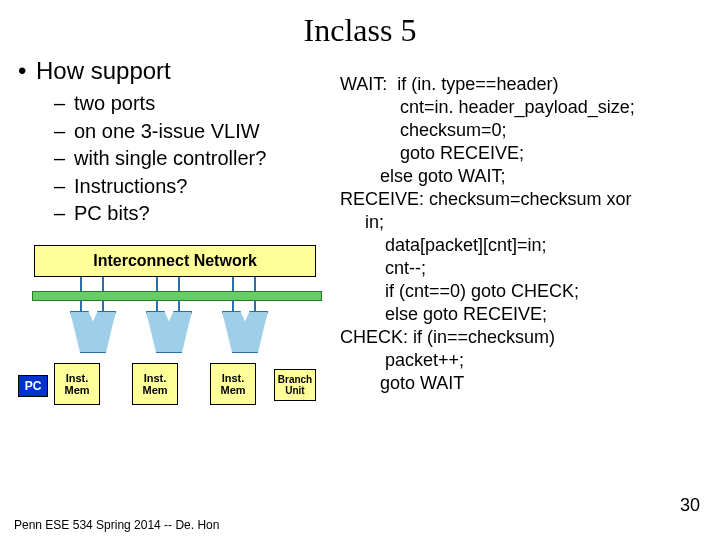 The height and width of the screenshot is (540, 720). What do you see at coordinates (130, 187) in the screenshot?
I see `sub-bullet-text: Instructions?` at bounding box center [130, 187].